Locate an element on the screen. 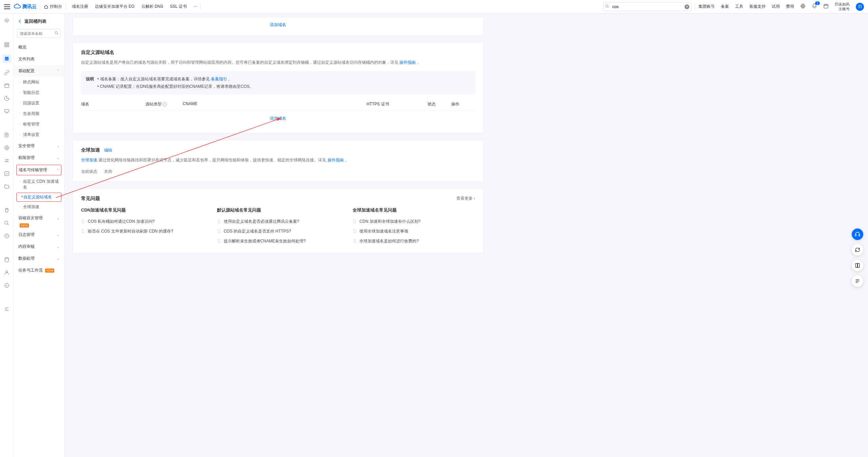 This screenshot has height=457, width=868. avatar: 归 is located at coordinates (860, 7).